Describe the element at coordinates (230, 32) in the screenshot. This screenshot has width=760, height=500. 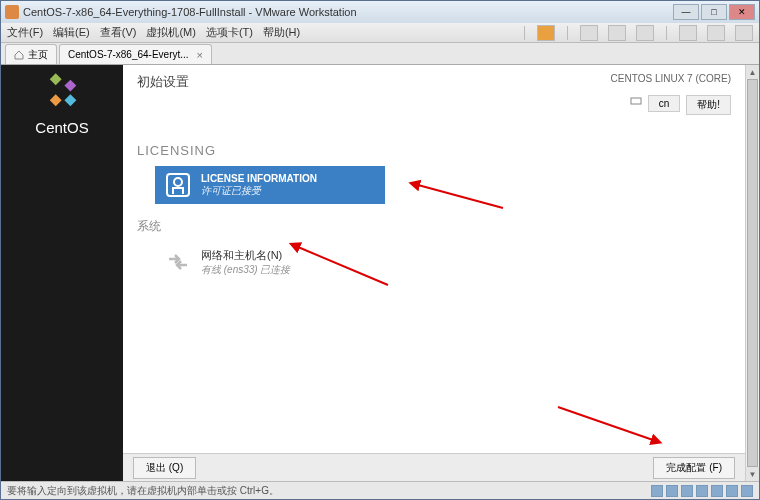
I see `menu-tabs: 选项卡(T)` at that location.